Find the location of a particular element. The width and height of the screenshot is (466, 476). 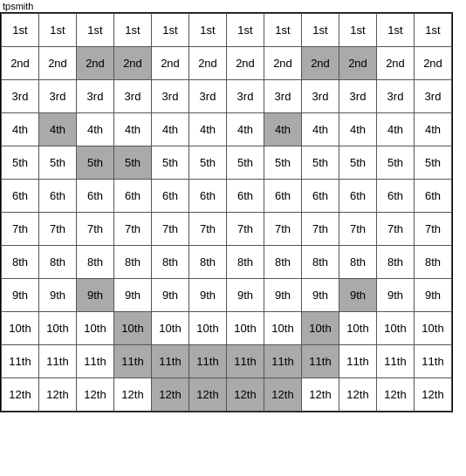

table-row: 11th11th11th11th11th11th11th11th11th11th… is located at coordinates (227, 362).